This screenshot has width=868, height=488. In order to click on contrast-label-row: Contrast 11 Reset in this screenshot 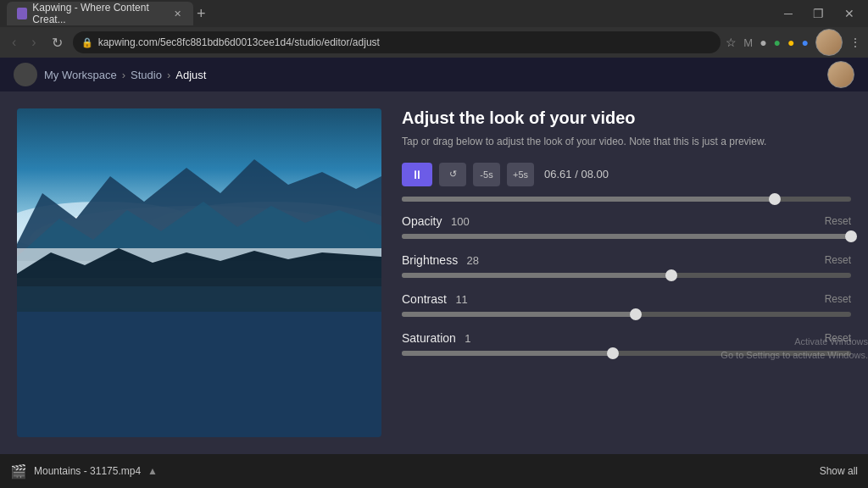, I will do `click(626, 299)`.